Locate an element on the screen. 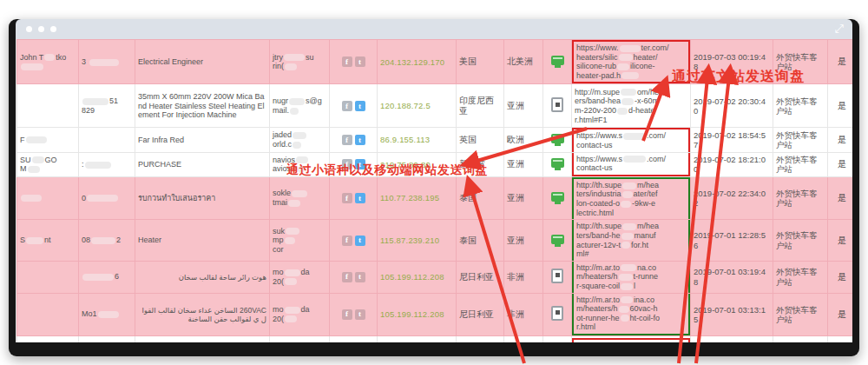 This screenshot has height=365, width=868. cell-ip: 115.87.239.210 is located at coordinates (417, 240).